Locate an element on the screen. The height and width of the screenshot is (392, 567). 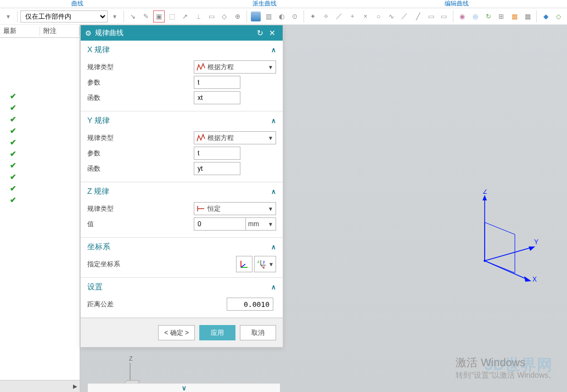
scope-select: 仅在工作部件内 is located at coordinates (64, 16).